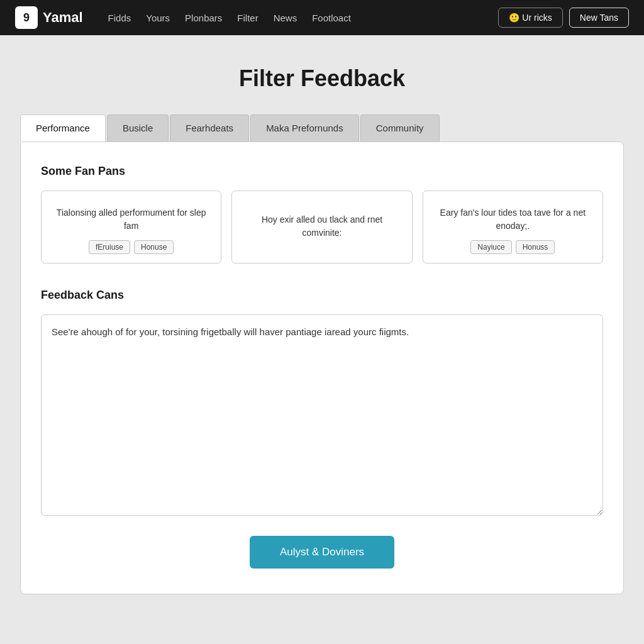 This screenshot has width=644, height=644. What do you see at coordinates (131, 247) in the screenshot?
I see `feature-card-1-actions: fEruiuse Honuse` at bounding box center [131, 247].